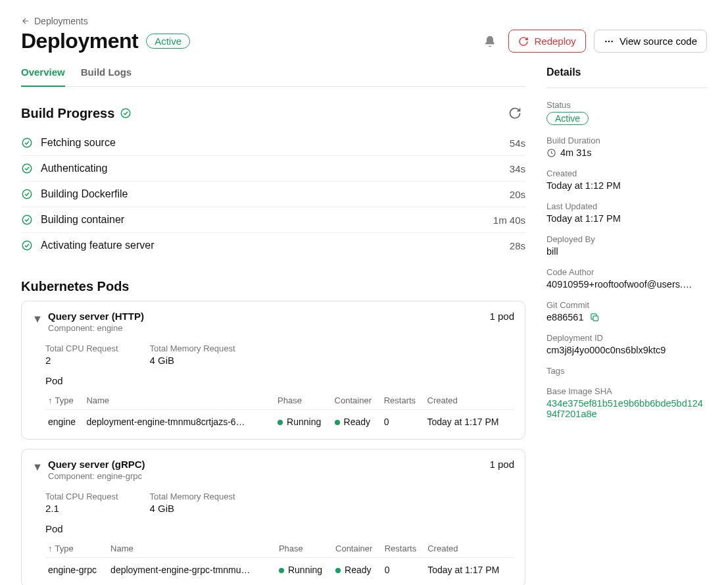 Image resolution: width=728 pixels, height=585 pixels. I want to click on pod-group-component: Component: engine-grpc, so click(266, 476).